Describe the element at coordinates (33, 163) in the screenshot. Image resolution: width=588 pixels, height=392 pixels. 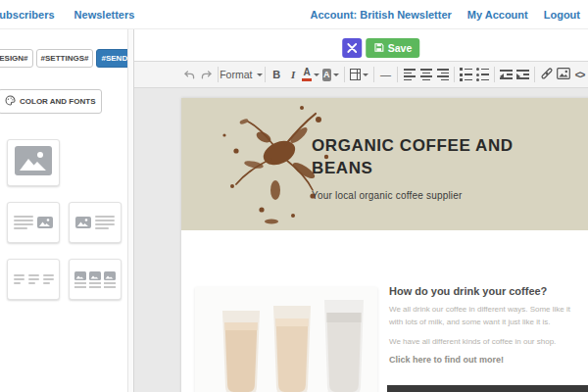
I see `block-image` at that location.